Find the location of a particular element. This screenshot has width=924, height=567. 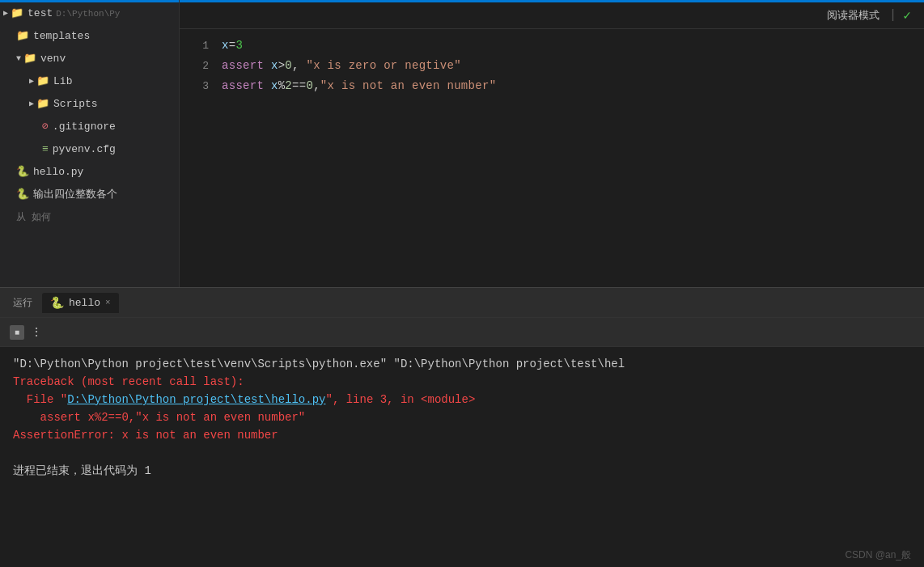

terminal-line-4: AssertionError: x is not an even number is located at coordinates (462, 435).